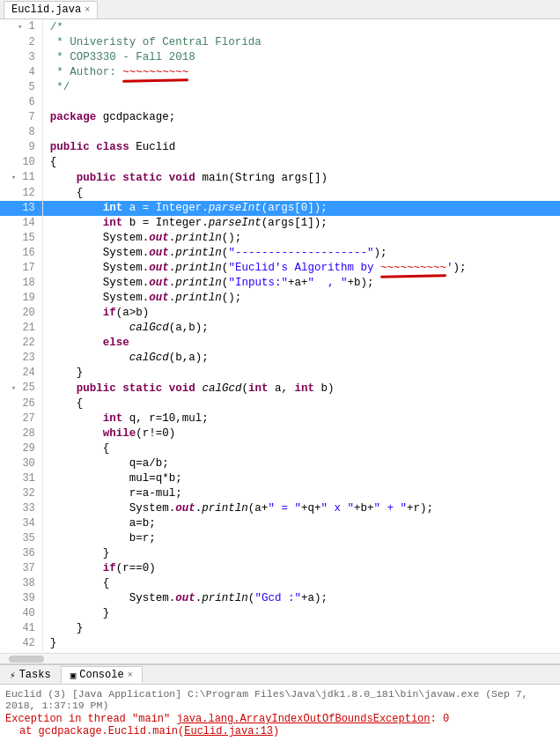 The width and height of the screenshot is (560, 741). What do you see at coordinates (280, 58) in the screenshot?
I see `table-row: 3 * COP3330 - Fall 2018` at bounding box center [280, 58].